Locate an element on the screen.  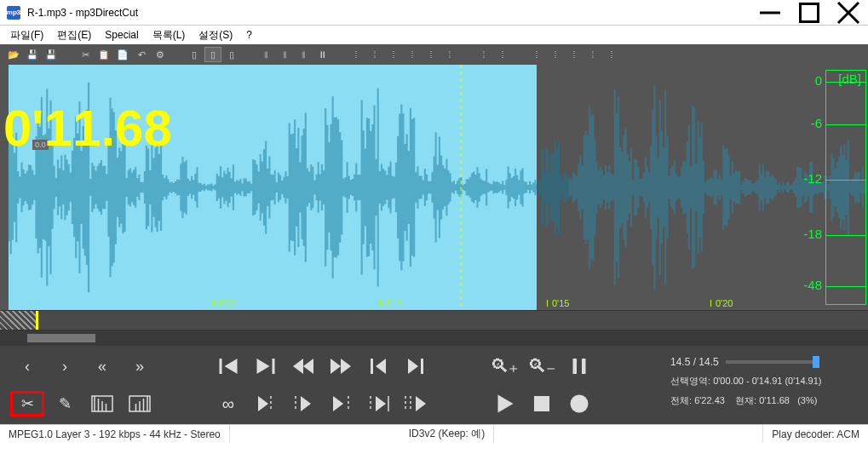
percent-value: (3%) is located at coordinates (808, 400).